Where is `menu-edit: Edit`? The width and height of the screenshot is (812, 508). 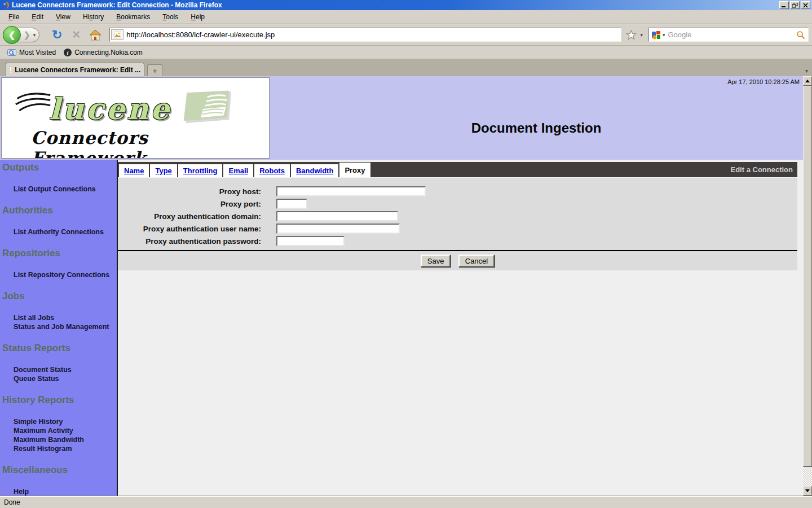
menu-edit: Edit is located at coordinates (37, 17).